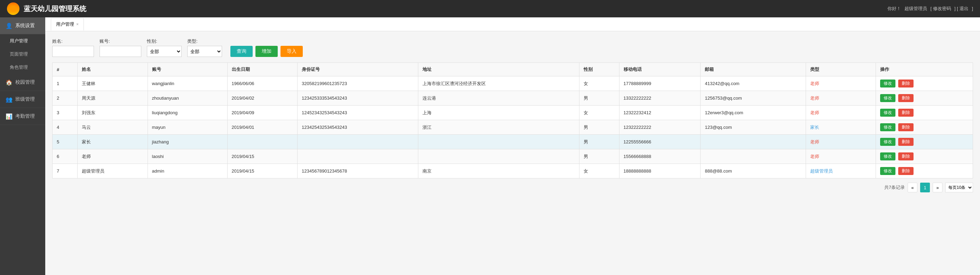 This screenshot has height=275, width=980. I want to click on sidebar-item-user: 用户管理, so click(23, 41).